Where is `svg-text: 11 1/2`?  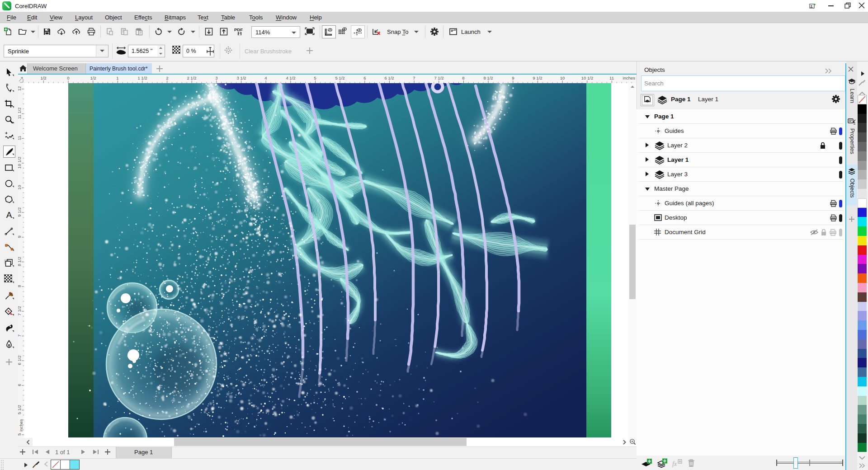
svg-text: 11 1/2 is located at coordinates (20, 113).